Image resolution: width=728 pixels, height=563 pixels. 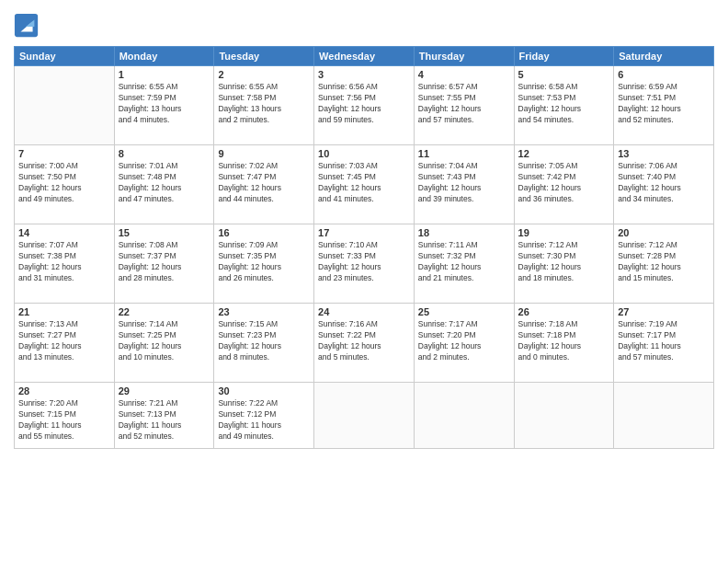 I want to click on calendar-cell: 17Sunrise: 7:10 AMSunset: 7:33 PMDayligh…, so click(x=364, y=264).